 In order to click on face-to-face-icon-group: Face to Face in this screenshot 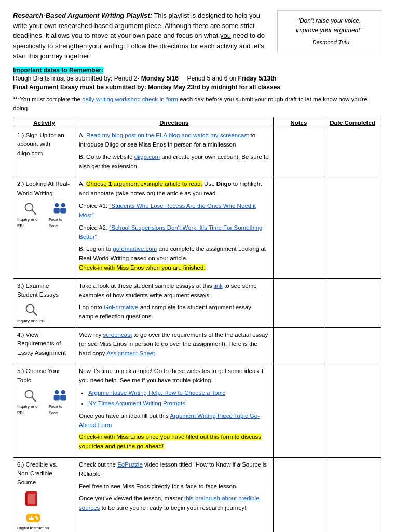, I will do `click(60, 215)`.